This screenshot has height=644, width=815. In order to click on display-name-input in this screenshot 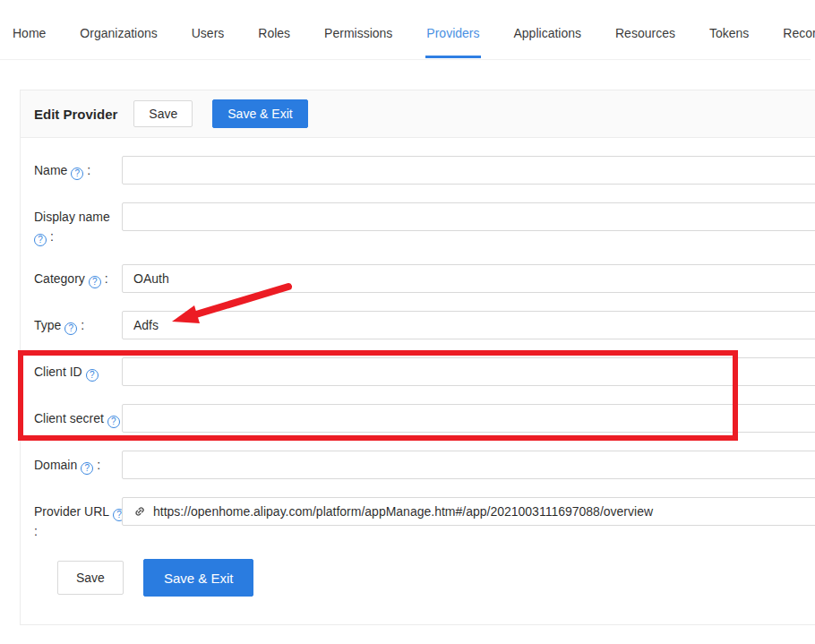, I will do `click(468, 217)`.